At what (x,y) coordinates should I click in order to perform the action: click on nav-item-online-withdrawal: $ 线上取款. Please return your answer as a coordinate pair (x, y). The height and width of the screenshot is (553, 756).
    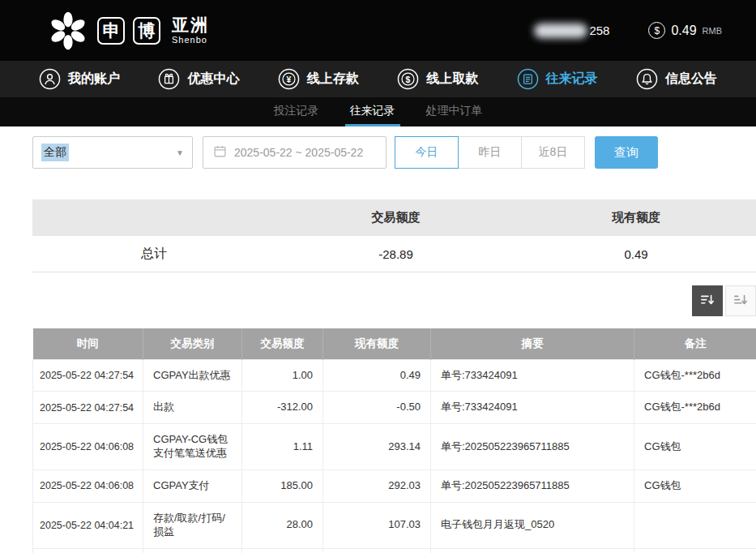
    Looking at the image, I should click on (438, 79).